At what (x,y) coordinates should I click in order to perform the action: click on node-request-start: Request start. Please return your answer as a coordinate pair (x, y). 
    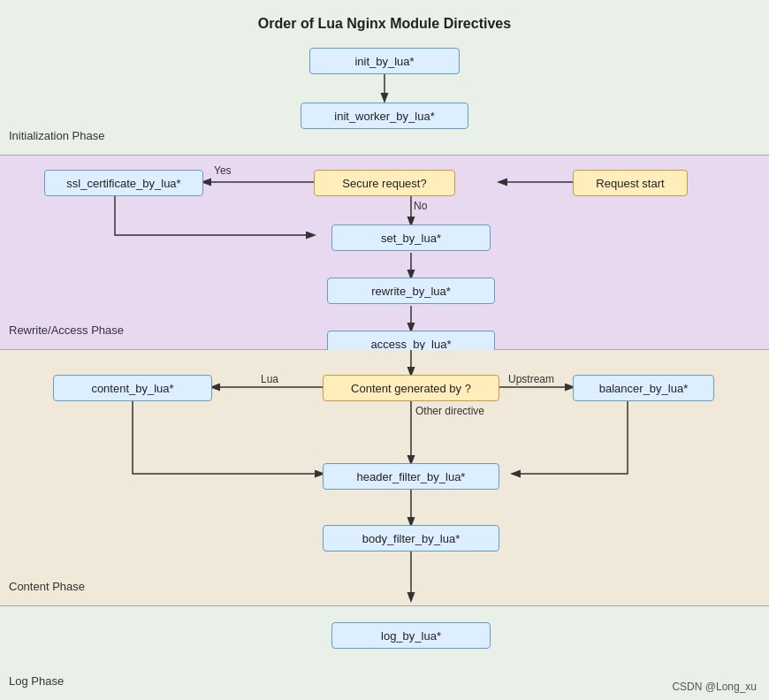
    Looking at the image, I should click on (630, 183).